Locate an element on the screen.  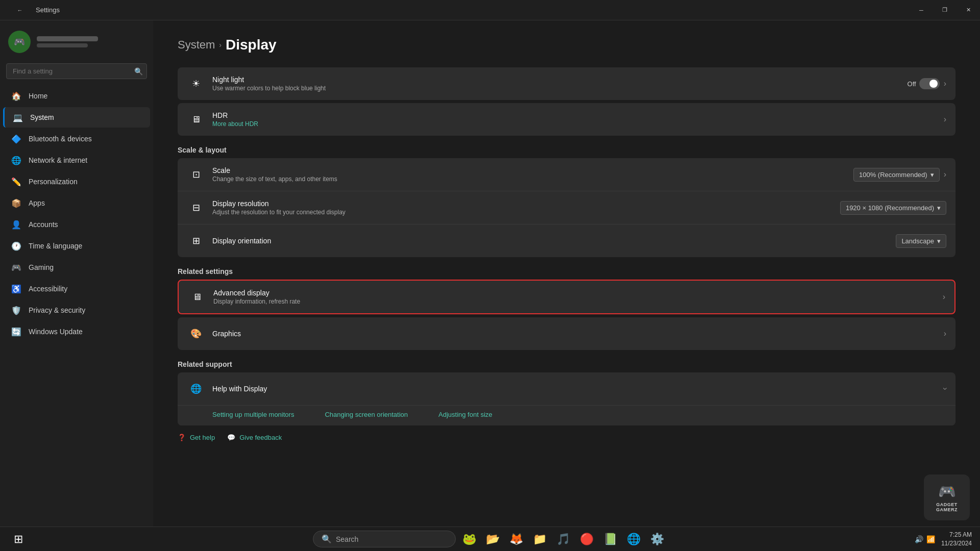
sidebar-item-privacy: 🛡️ Privacy & security is located at coordinates (77, 310).